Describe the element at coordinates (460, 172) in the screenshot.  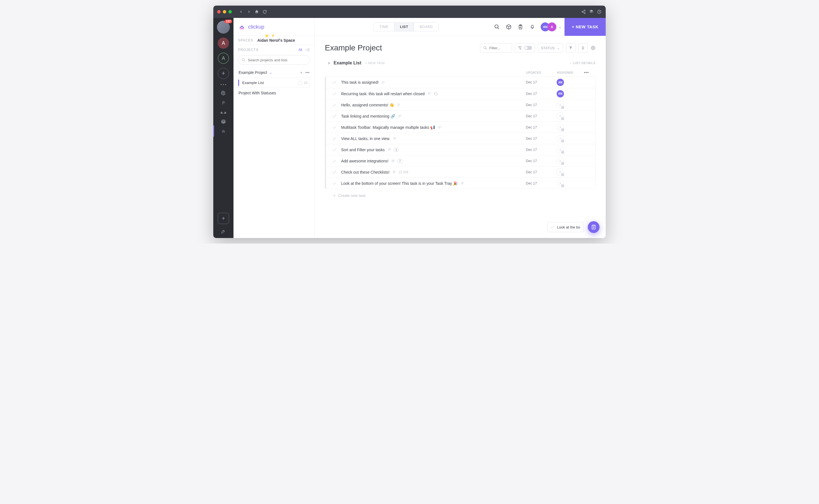
I see `task-row: Check out these Checklists!0/8Dec 17` at that location.